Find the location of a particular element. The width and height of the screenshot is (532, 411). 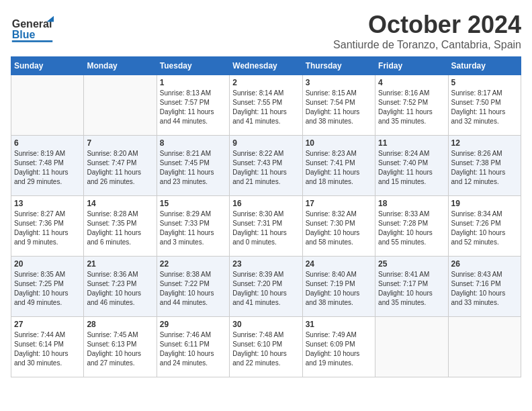

calendar-cell: 19Sunrise: 8:34 AM Sunset: 7:26 PM Dayli… is located at coordinates (484, 226).